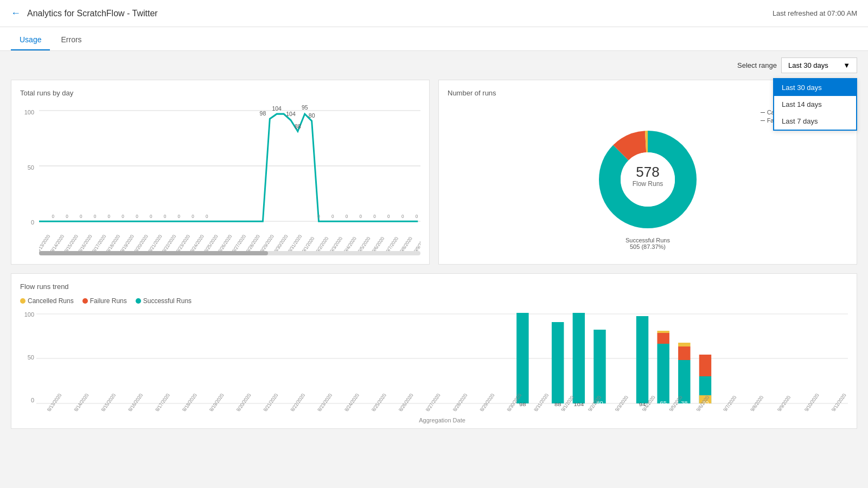 The width and height of the screenshot is (868, 488). I want to click on svg-text: 8/13/2020, so click(54, 402).